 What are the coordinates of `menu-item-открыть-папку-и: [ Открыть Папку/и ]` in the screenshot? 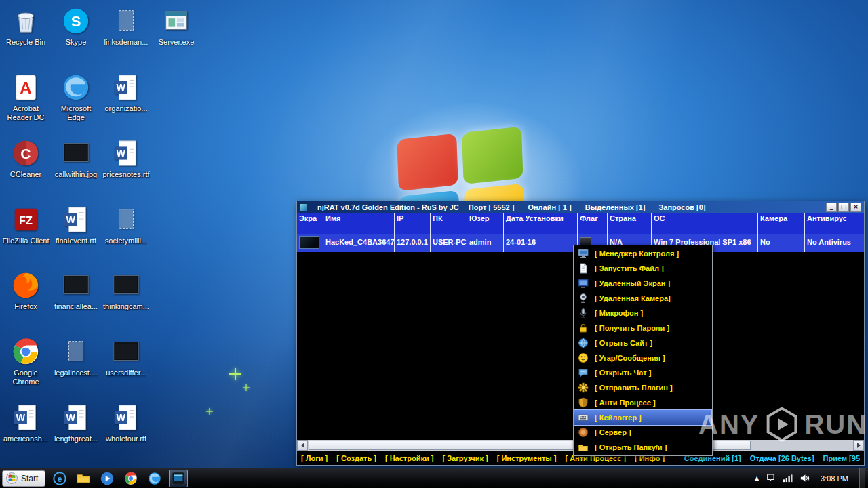 It's located at (643, 447).